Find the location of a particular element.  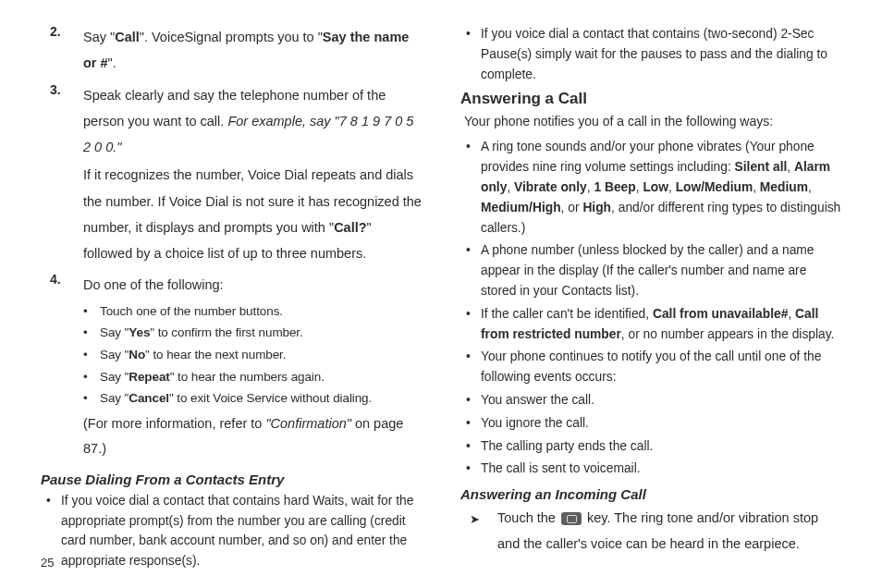

heading-pause-dialing: Pause Dialing From a Contacts Entry is located at coordinates (231, 479).